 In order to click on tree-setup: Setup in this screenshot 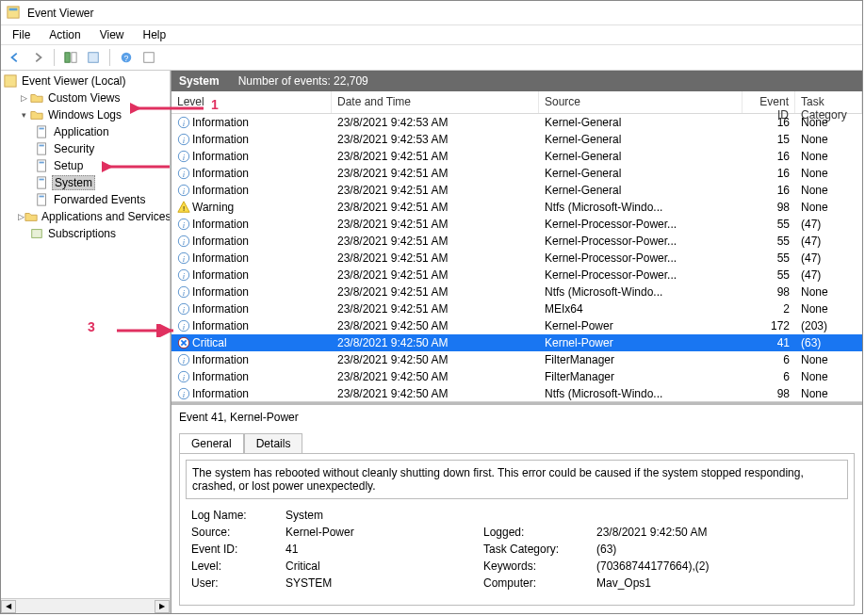, I will do `click(85, 166)`.